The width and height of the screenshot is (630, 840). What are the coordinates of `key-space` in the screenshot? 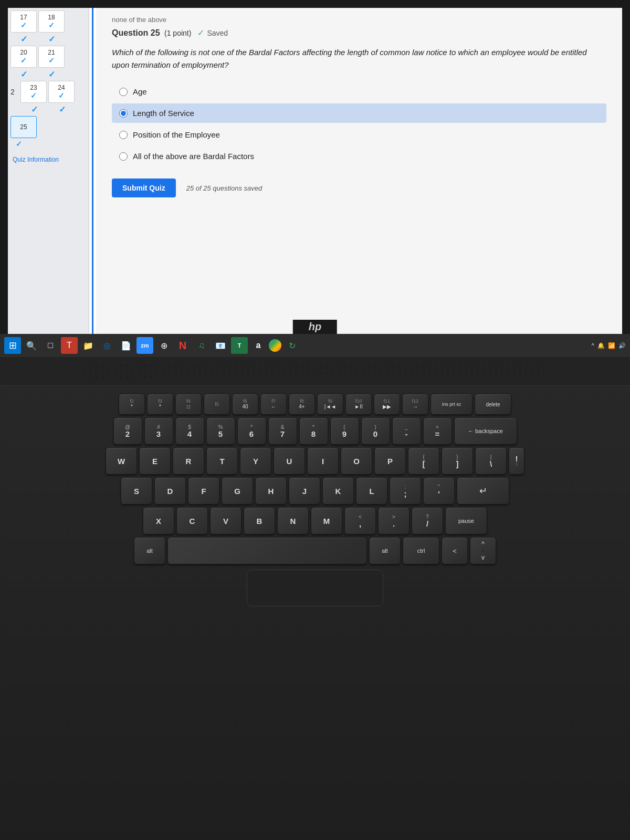 It's located at (267, 551).